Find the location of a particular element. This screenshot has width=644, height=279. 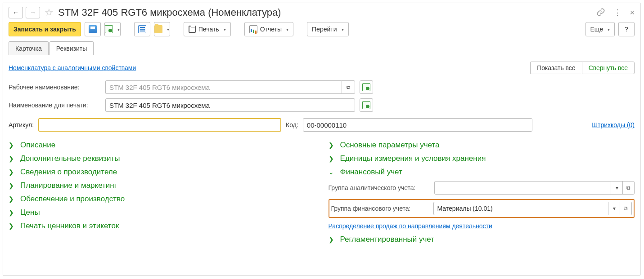

work-name-row: Рабочее наименование: STM 32F 405 RGT6 м… is located at coordinates (321, 87).